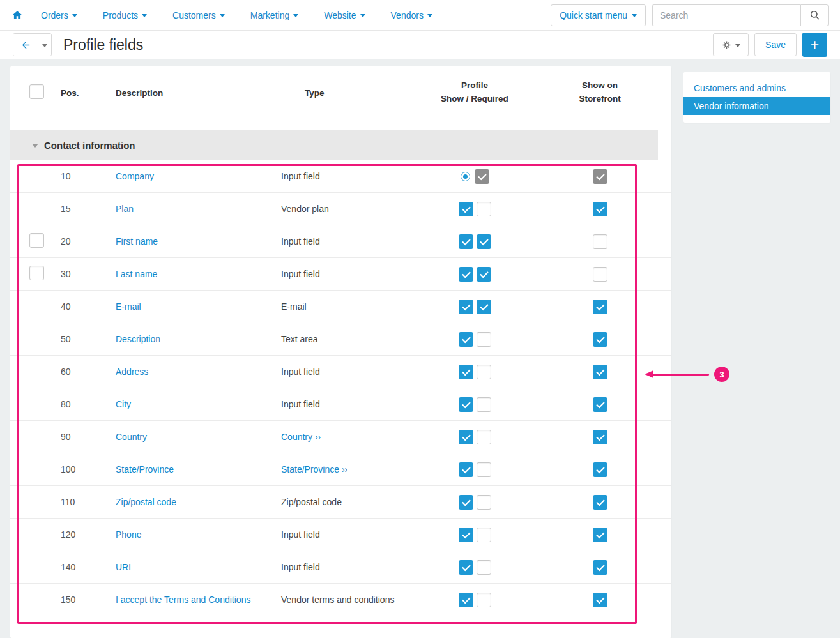  Describe the element at coordinates (128, 535) in the screenshot. I see `row-description-link: Phone` at that location.